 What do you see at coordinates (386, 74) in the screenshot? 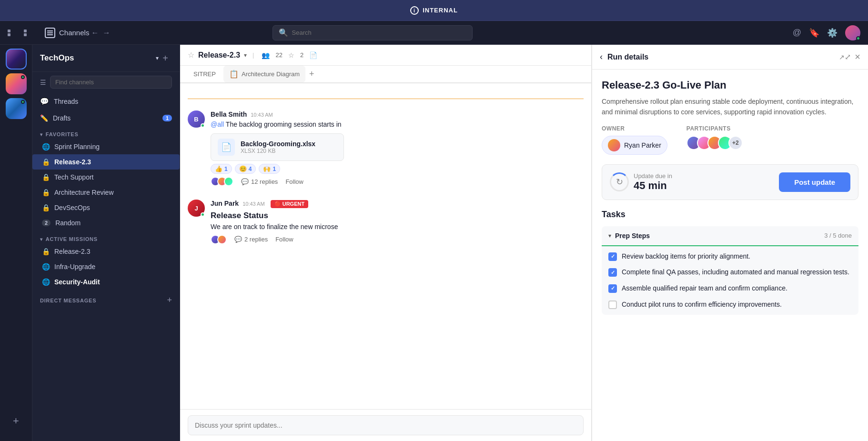
I see `chat-tabs: SITREP 📋 Architecture Diagram +` at bounding box center [386, 74].